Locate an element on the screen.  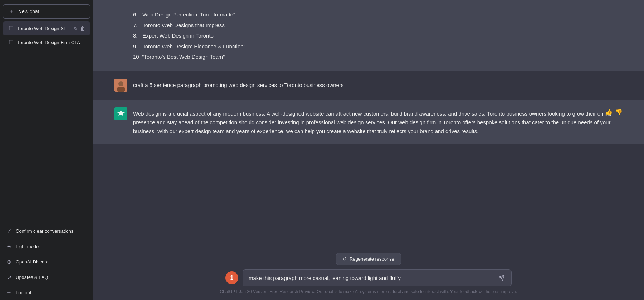
ai-text-1: Web design is a crucial aspect of any mo… is located at coordinates (372, 122).